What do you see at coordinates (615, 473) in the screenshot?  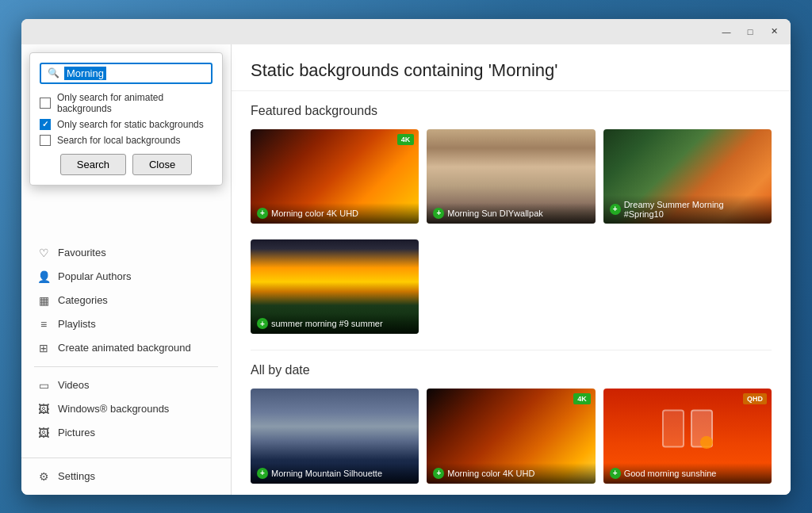 I see `add-icon-7: +` at bounding box center [615, 473].